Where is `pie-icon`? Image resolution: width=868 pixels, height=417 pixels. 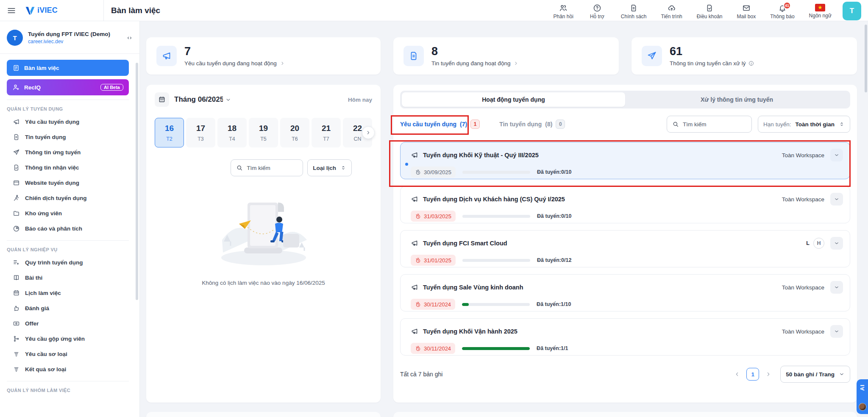 pie-icon is located at coordinates (16, 229).